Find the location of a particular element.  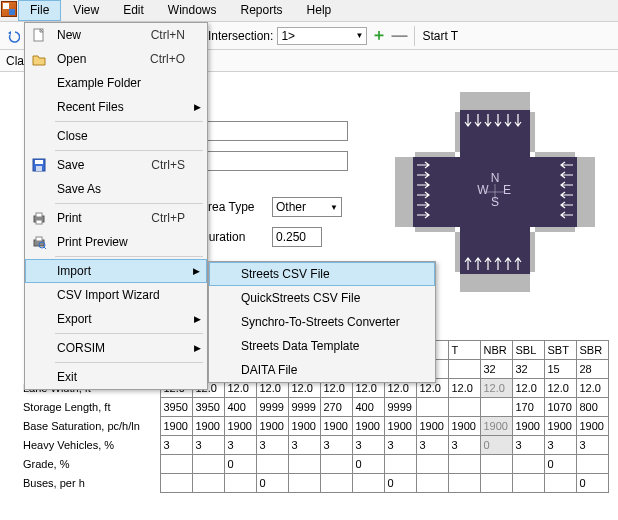

menu-view: View is located at coordinates (86, 10).